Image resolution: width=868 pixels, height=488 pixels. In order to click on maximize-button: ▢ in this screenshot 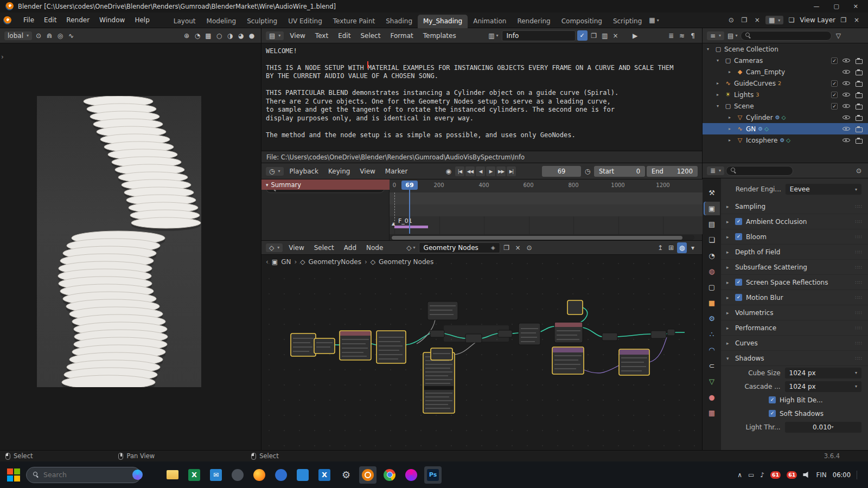, I will do `click(836, 7)`.